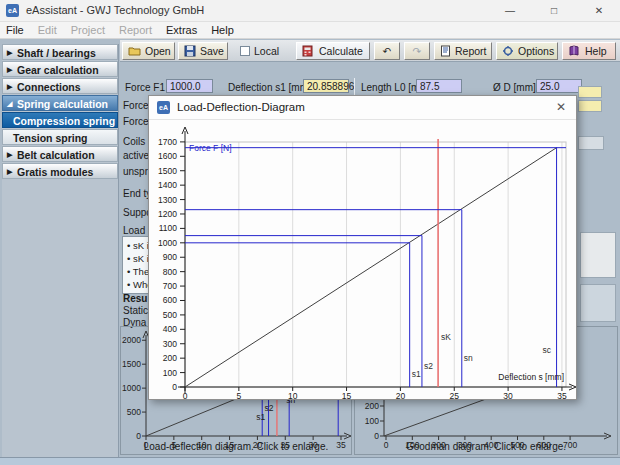 Image resolution: width=620 pixels, height=465 pixels. What do you see at coordinates (599, 11) in the screenshot?
I see `close-button: ✕` at bounding box center [599, 11].